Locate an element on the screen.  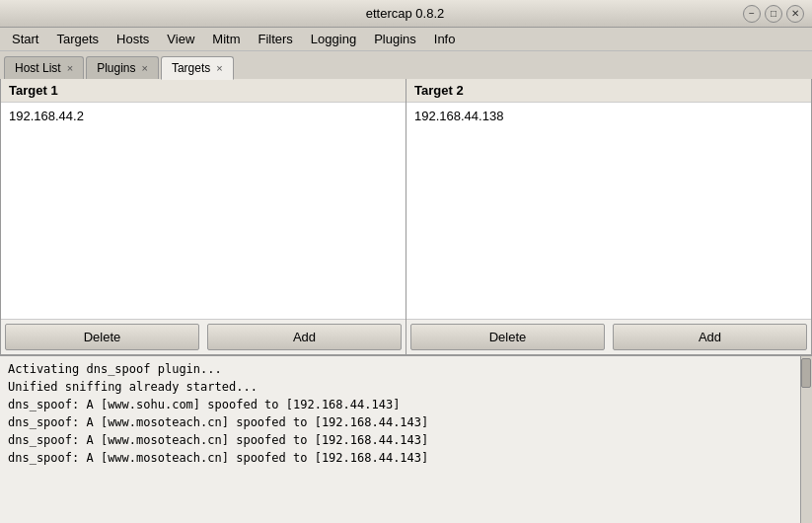
tab-host-list-close: × is located at coordinates (70, 68).